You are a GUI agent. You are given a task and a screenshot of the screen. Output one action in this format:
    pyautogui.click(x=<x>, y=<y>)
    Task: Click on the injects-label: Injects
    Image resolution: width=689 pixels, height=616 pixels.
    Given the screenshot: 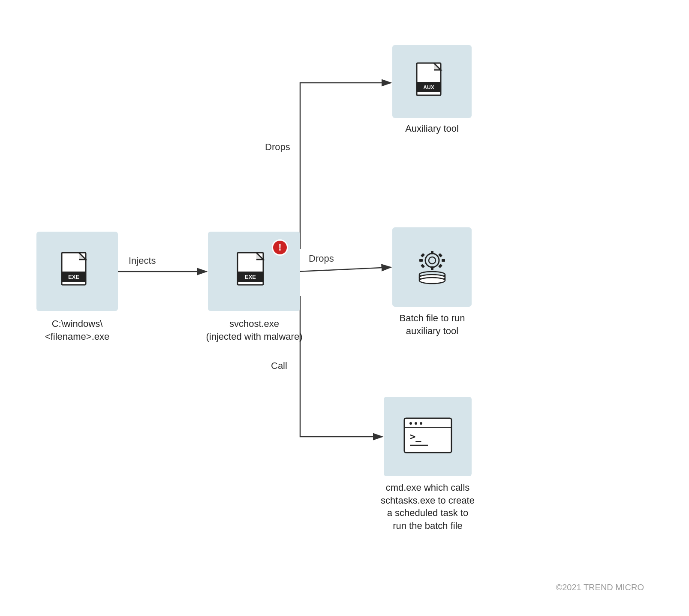 What is the action you would take?
    pyautogui.click(x=142, y=261)
    